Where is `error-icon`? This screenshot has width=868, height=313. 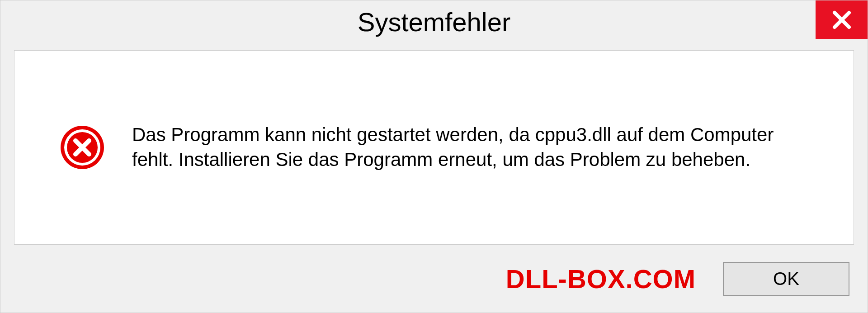
error-icon is located at coordinates (82, 147).